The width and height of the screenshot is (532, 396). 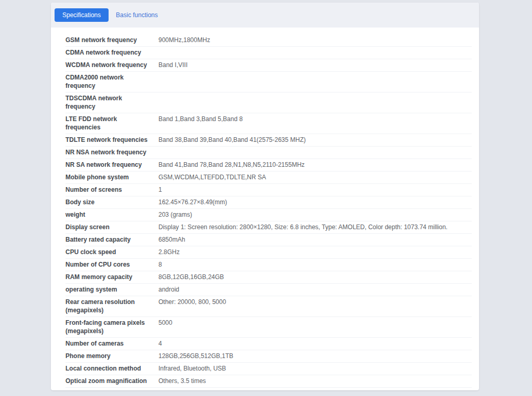 What do you see at coordinates (315, 240) in the screenshot?
I see `row-value: 6850mAh` at bounding box center [315, 240].